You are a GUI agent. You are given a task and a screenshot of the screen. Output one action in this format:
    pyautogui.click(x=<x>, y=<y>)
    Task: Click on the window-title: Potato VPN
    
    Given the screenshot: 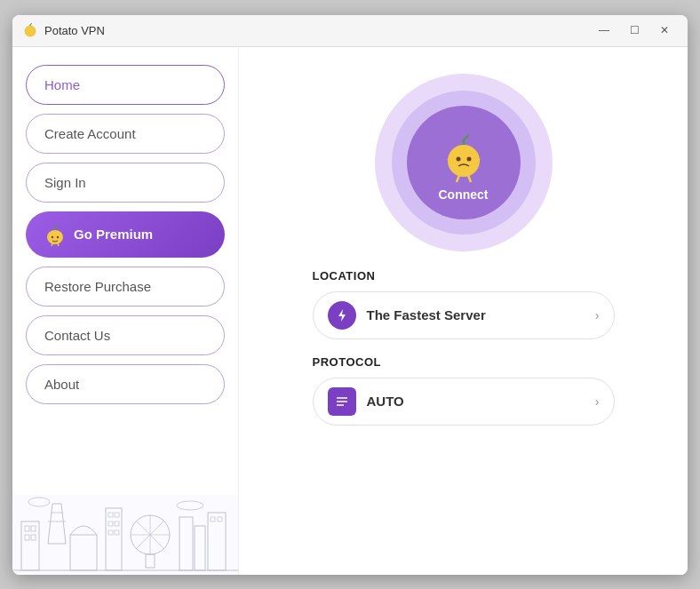 What is the action you would take?
    pyautogui.click(x=75, y=30)
    